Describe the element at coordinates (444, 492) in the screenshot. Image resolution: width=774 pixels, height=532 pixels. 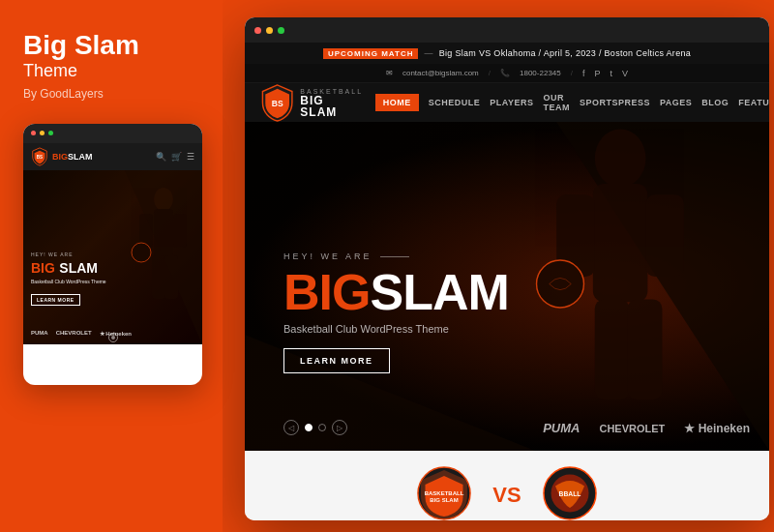
I see `team1-logo: BASKETBALL BIG SLAM` at that location.